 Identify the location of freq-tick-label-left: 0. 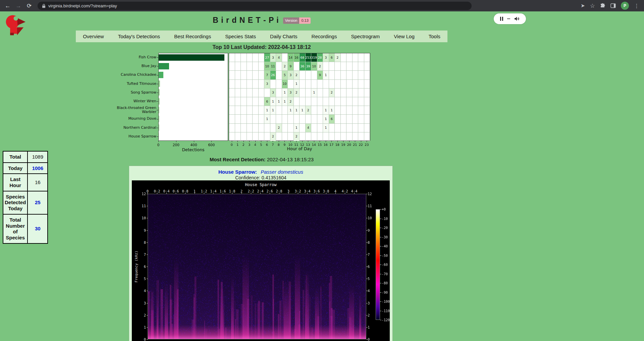
(139, 339).